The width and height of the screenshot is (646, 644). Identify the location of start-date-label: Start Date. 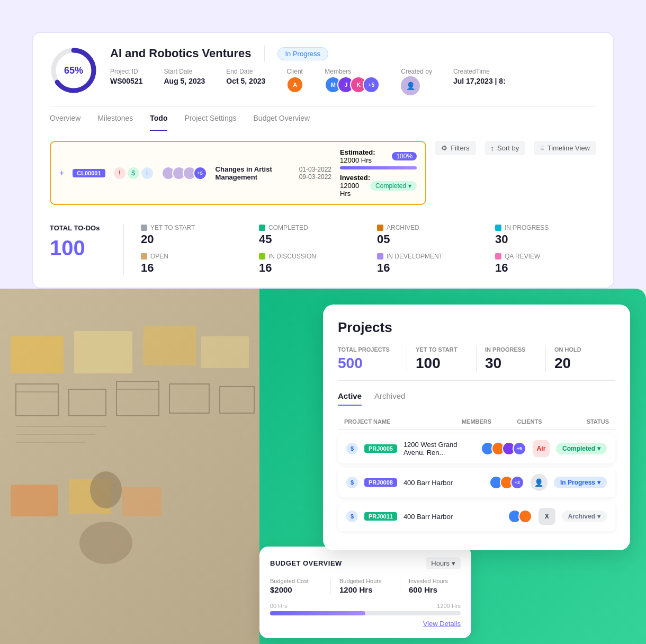
(184, 71).